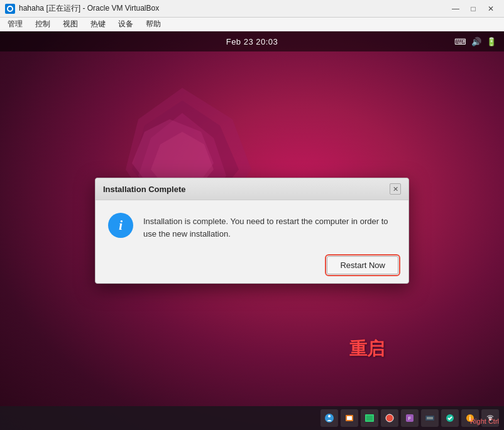 The height and width of the screenshot is (430, 504). I want to click on dialog-title: Installation Complete, so click(145, 190).